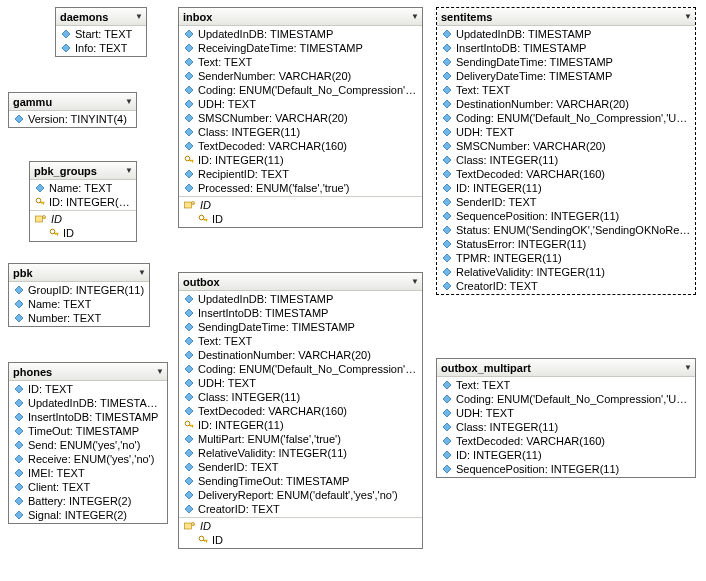  I want to click on column-row: ID: TEXT, so click(88, 389).